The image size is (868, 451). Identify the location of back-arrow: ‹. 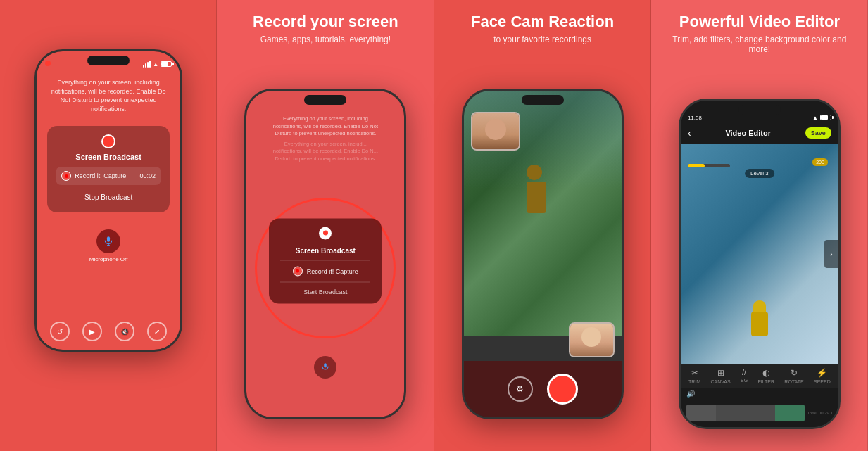
(690, 133).